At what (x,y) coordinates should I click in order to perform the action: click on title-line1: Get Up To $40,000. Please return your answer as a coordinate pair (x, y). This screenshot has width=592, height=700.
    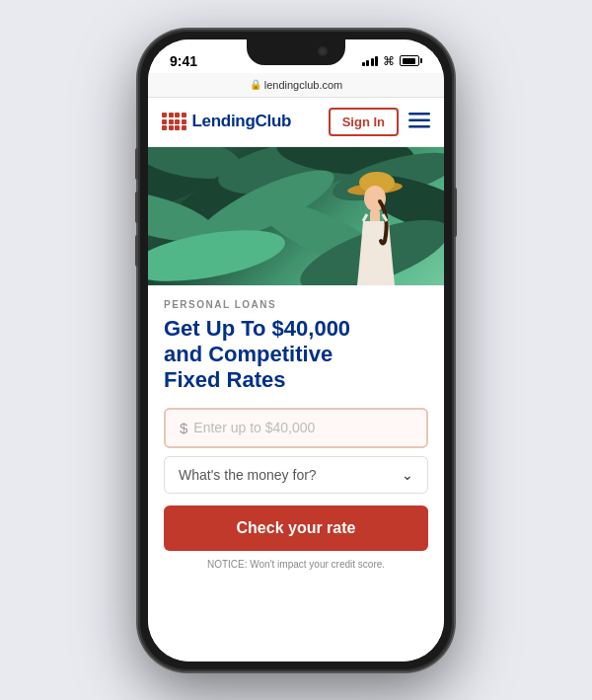
    Looking at the image, I should click on (257, 328).